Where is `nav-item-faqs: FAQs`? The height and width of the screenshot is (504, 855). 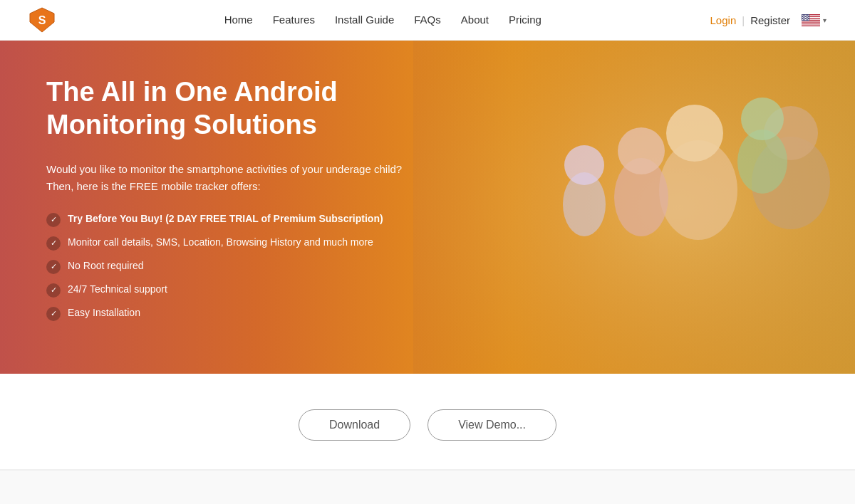
nav-item-faqs: FAQs is located at coordinates (428, 20).